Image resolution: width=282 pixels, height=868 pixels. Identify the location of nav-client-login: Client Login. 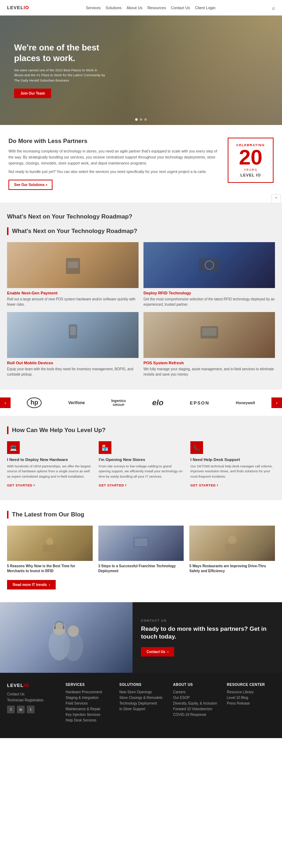
(205, 8).